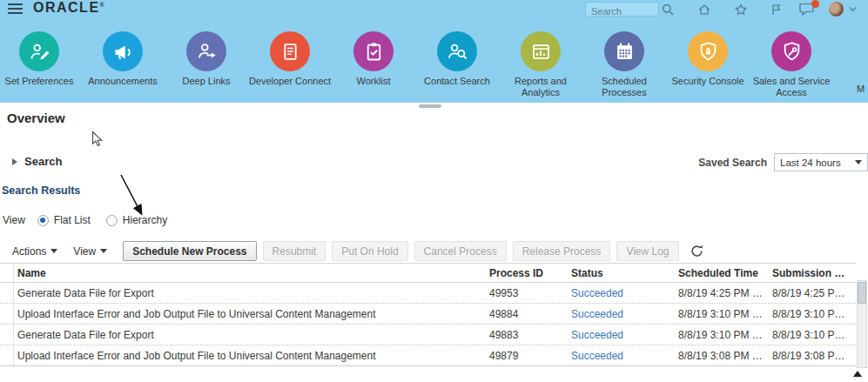 This screenshot has height=382, width=868. What do you see at coordinates (862, 324) in the screenshot?
I see `vertical-scrollbar` at bounding box center [862, 324].